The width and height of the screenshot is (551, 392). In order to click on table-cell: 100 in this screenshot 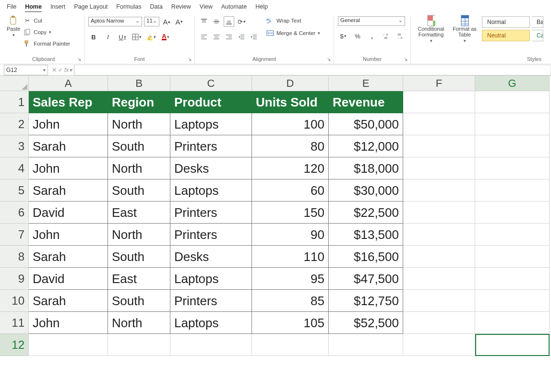, I will do `click(290, 124)`.